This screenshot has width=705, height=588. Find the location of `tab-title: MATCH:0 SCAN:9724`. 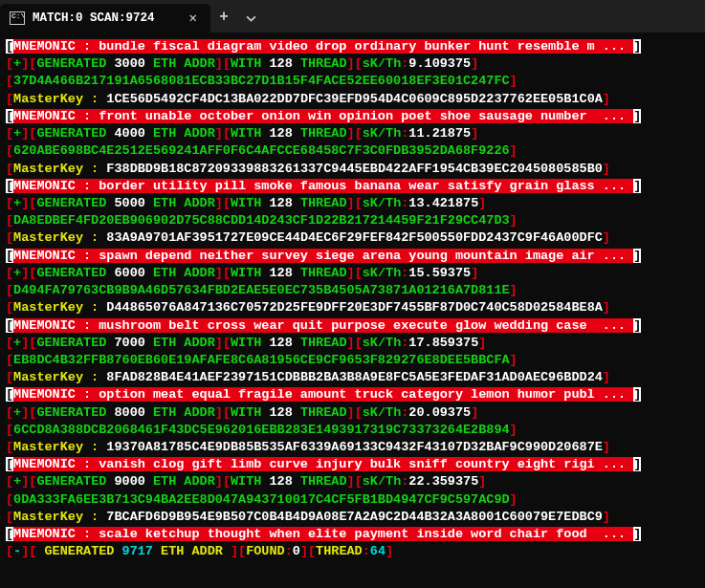

tab-title: MATCH:0 SCAN:9724 is located at coordinates (105, 19).